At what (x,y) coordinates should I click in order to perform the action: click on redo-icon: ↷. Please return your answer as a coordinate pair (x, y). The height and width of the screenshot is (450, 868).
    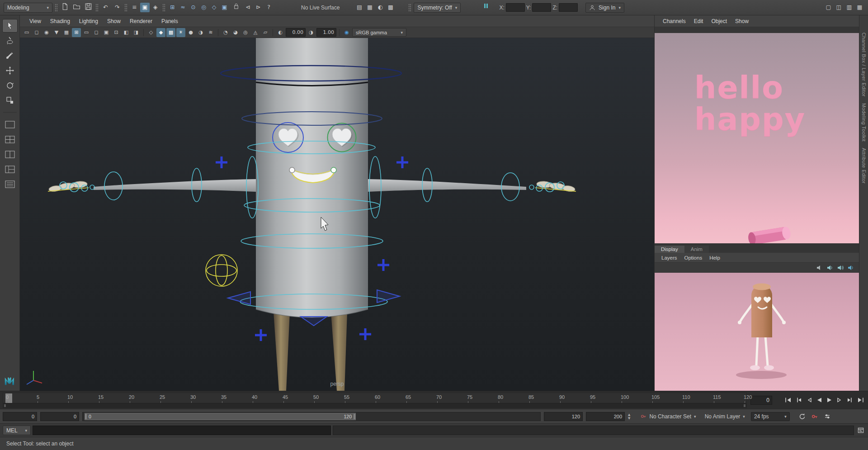
    Looking at the image, I should click on (118, 7).